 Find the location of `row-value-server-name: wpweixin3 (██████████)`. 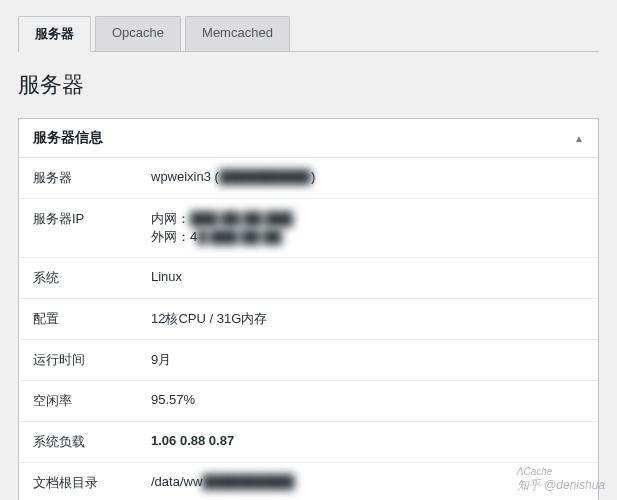

row-value-server-name: wpweixin3 (██████████) is located at coordinates (368, 178).